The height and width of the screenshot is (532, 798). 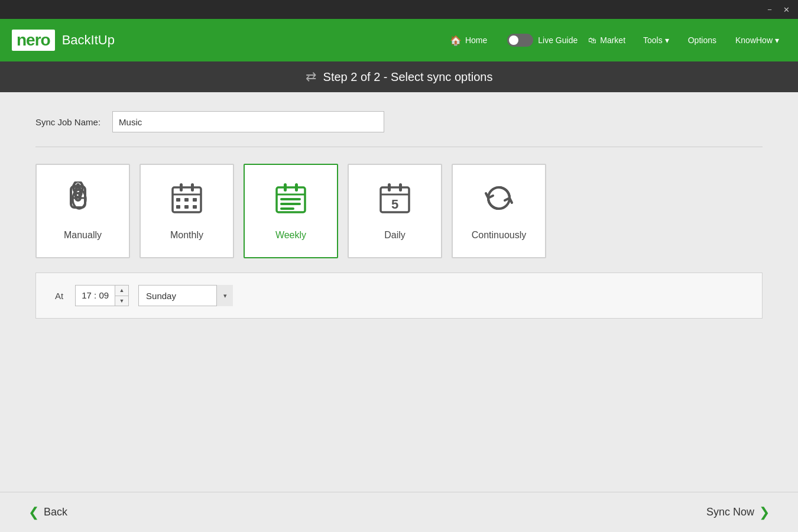 What do you see at coordinates (592, 40) in the screenshot?
I see `market-icon: 🛍` at bounding box center [592, 40].